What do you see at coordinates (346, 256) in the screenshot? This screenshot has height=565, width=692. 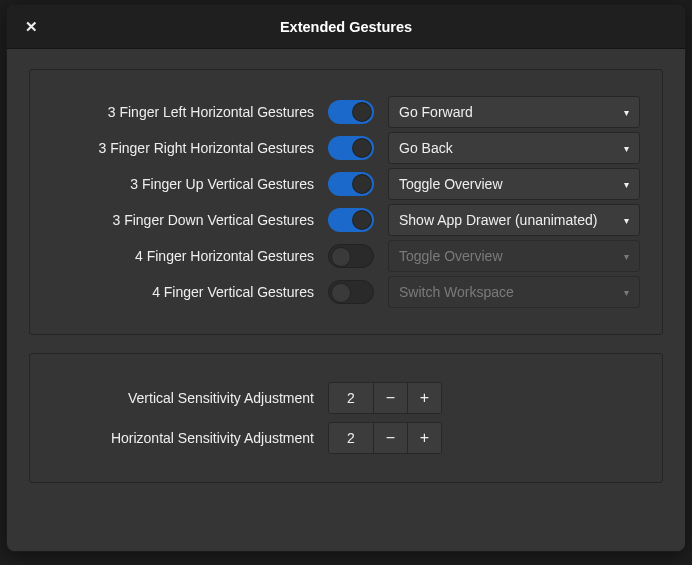 I see `gesture-row: 4 Finger Horizontal Gestures Toggle Over…` at bounding box center [346, 256].